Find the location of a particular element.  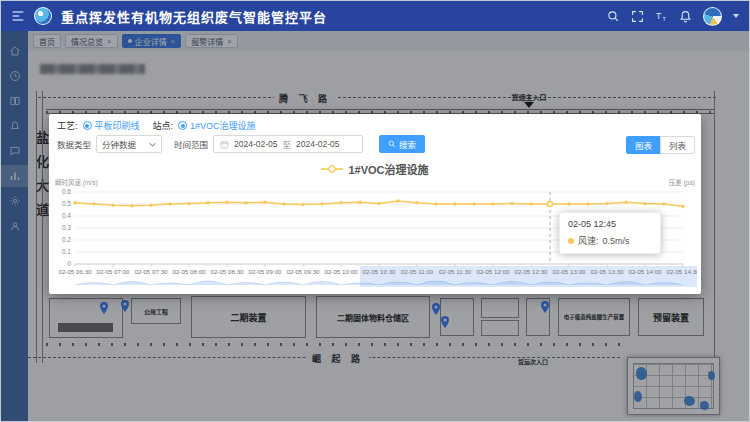

date-start-value: 2024-02-05 is located at coordinates (256, 144).